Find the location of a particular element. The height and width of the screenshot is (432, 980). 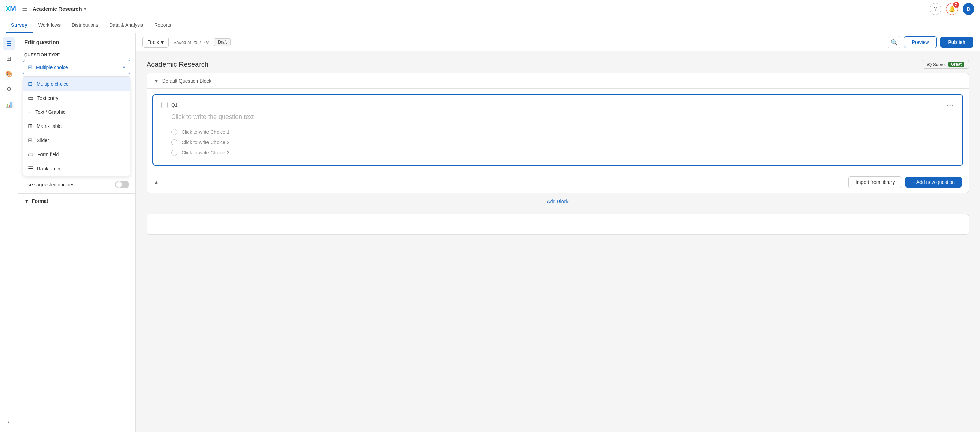

iq-score-badge: iQ Score: Great is located at coordinates (946, 64).